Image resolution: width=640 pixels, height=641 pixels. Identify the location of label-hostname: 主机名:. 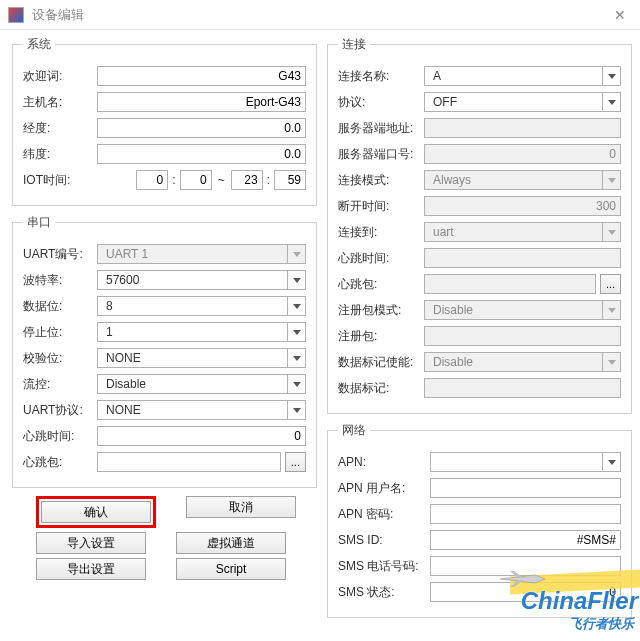
(60, 102).